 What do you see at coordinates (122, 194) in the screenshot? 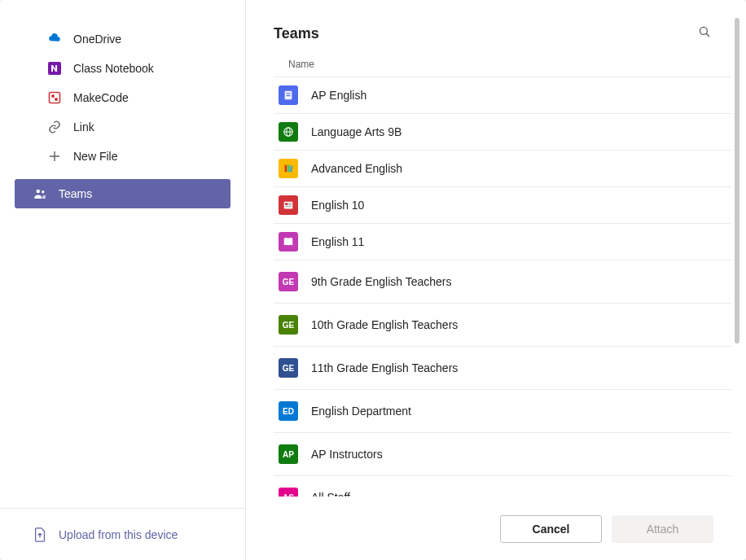
I see `sidebar-item-teams: Teams` at bounding box center [122, 194].